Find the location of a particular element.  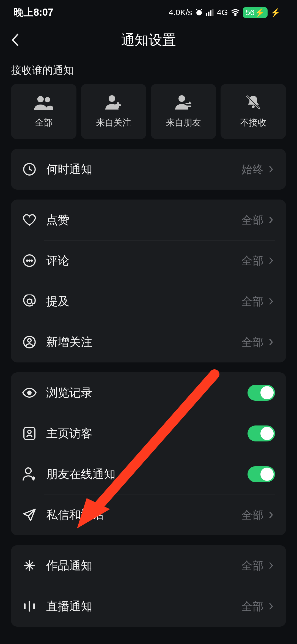

filter-label: 不接收 is located at coordinates (253, 123).